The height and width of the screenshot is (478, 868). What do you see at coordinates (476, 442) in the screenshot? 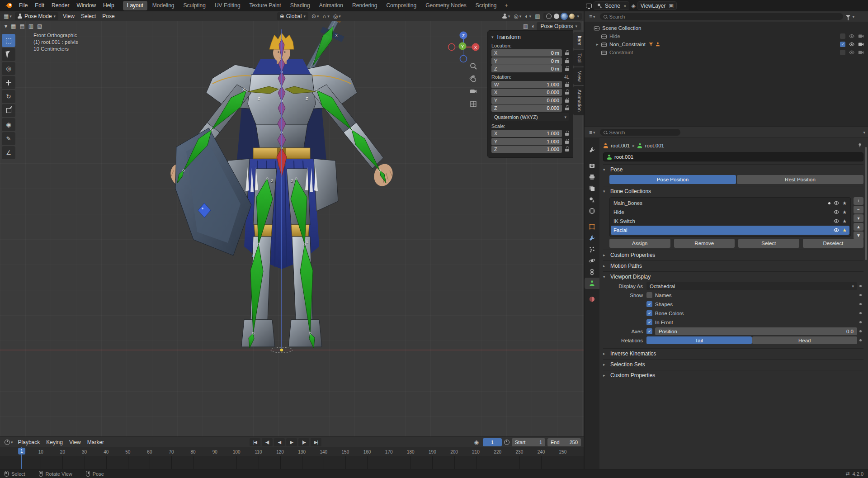
I see `auto-keying-toggle: ◉` at bounding box center [476, 442].